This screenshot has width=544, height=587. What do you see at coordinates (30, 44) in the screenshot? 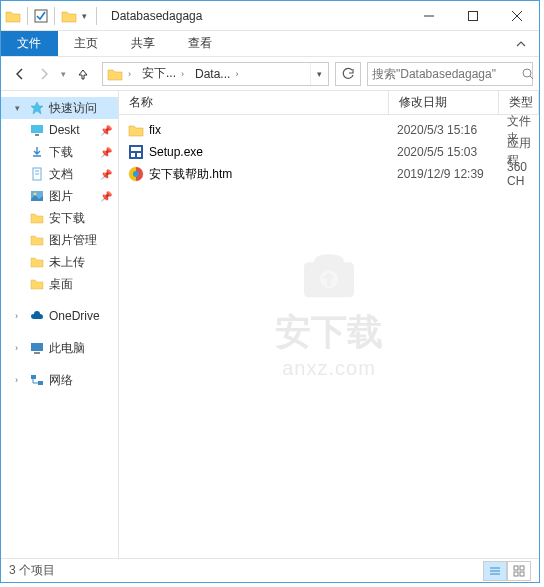
I see `tab-file: 文件` at bounding box center [30, 44].